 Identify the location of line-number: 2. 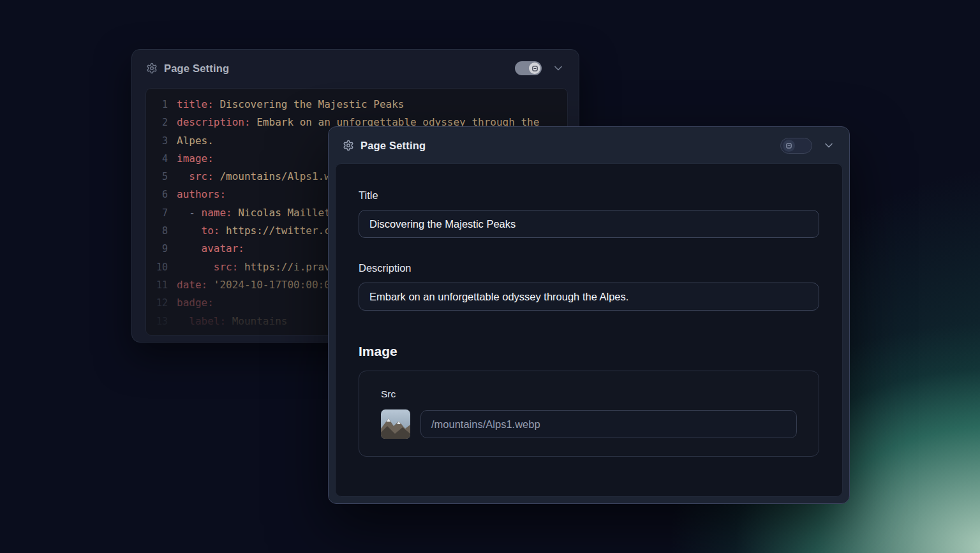
(157, 122).